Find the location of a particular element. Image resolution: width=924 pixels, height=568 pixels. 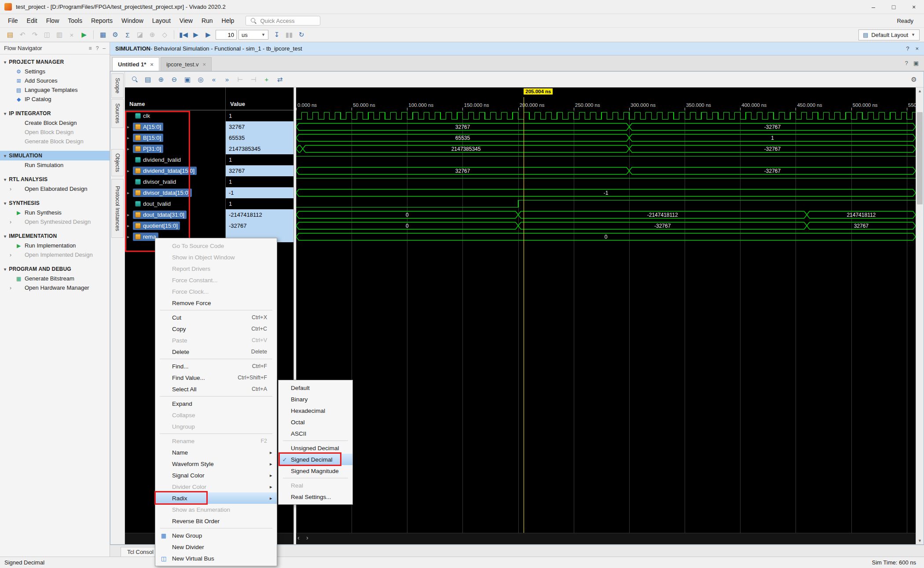

tab-ipcore-test-v: ipcore_test.v× is located at coordinates (186, 64).